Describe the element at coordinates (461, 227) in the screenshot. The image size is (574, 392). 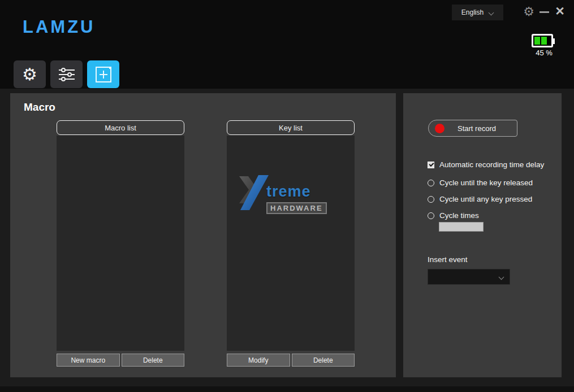
I see `cycle-times-input` at that location.